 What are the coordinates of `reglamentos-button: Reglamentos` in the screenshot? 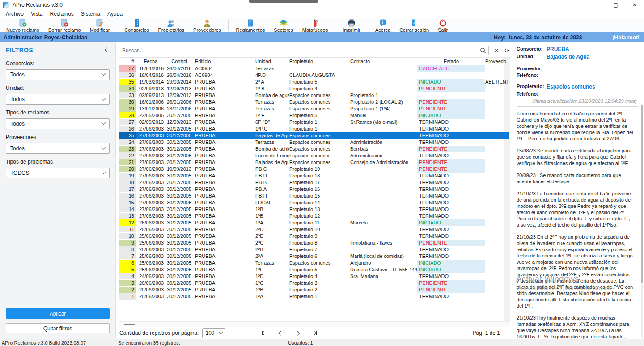 It's located at (250, 25).